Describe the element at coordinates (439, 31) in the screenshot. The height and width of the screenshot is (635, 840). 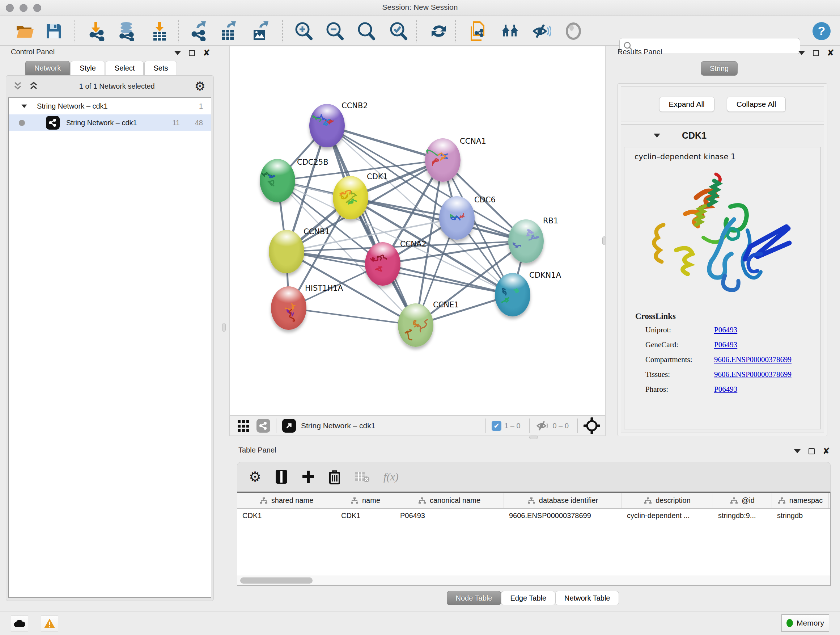
I see `apply-layout-button` at that location.